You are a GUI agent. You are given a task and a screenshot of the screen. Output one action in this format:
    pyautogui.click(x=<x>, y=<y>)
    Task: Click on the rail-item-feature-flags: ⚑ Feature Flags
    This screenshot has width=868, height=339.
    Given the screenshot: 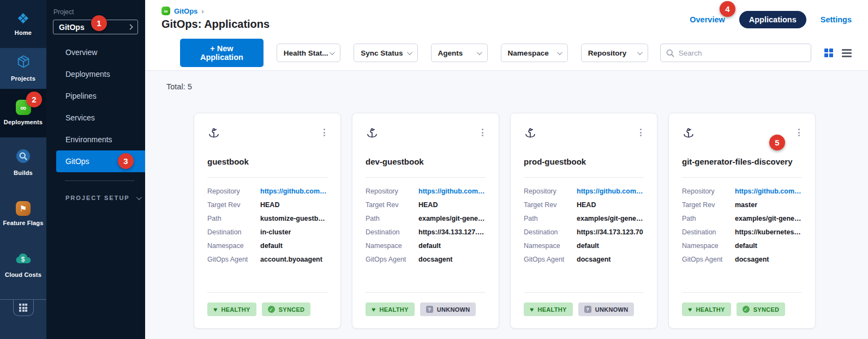 What is the action you would take?
    pyautogui.click(x=23, y=214)
    